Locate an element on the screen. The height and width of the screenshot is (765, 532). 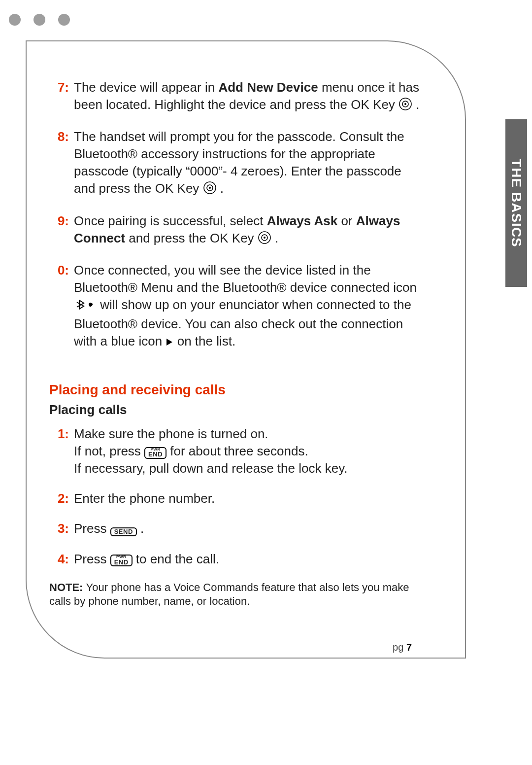
step-text: The handset will prompt you for the pass… is located at coordinates (249, 164).